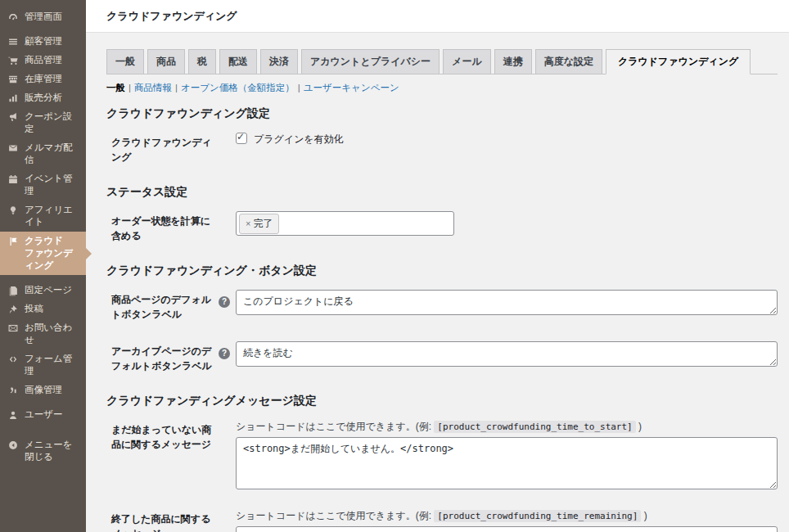 The height and width of the screenshot is (532, 789). What do you see at coordinates (678, 62) in the screenshot?
I see `settings-tab: クラウドファウンディング` at bounding box center [678, 62].